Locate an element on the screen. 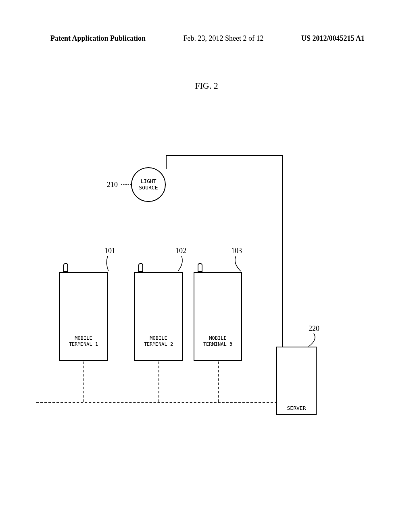 The width and height of the screenshot is (413, 532). connector-light-top is located at coordinates (166, 162).